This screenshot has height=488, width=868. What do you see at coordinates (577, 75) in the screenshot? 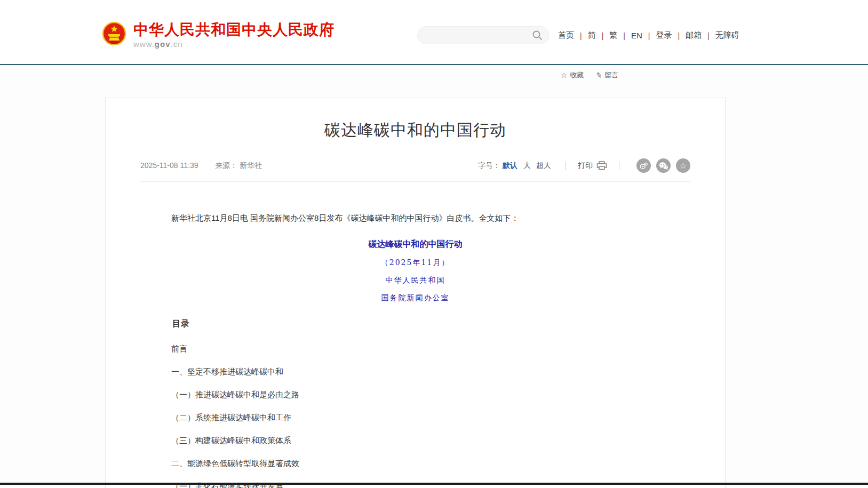
I see `favorite-label: 收藏` at bounding box center [577, 75].